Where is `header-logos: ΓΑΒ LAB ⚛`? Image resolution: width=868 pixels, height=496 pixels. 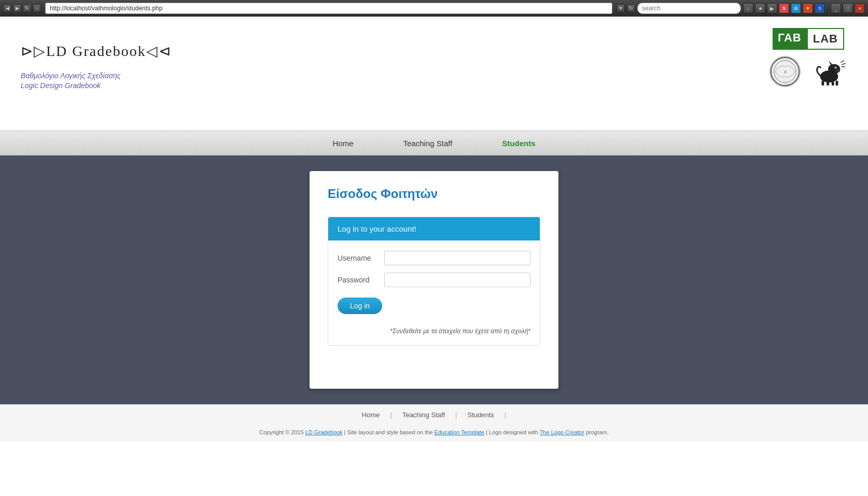 header-logos: ΓΑΒ LAB ⚛ is located at coordinates (808, 57).